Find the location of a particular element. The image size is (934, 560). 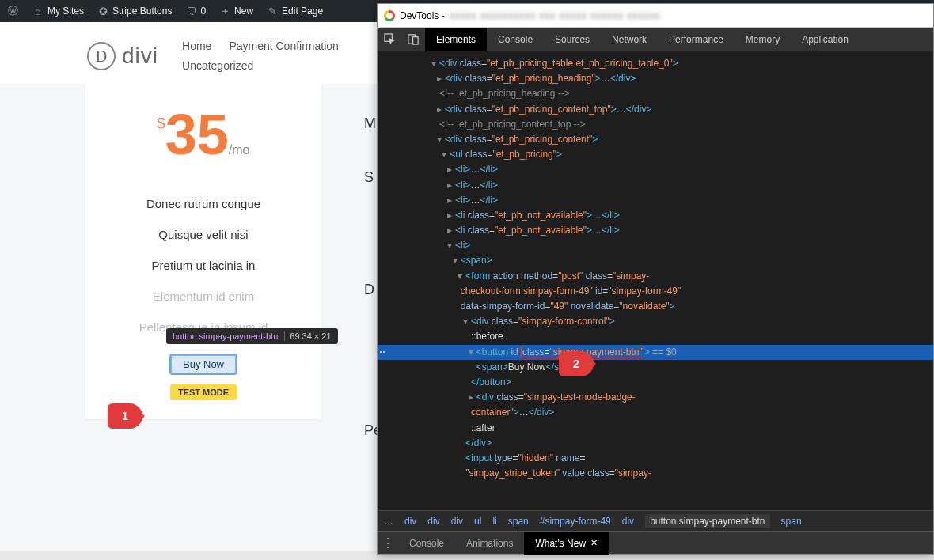

feature-item: Pretium ut lacinia in is located at coordinates (203, 266).